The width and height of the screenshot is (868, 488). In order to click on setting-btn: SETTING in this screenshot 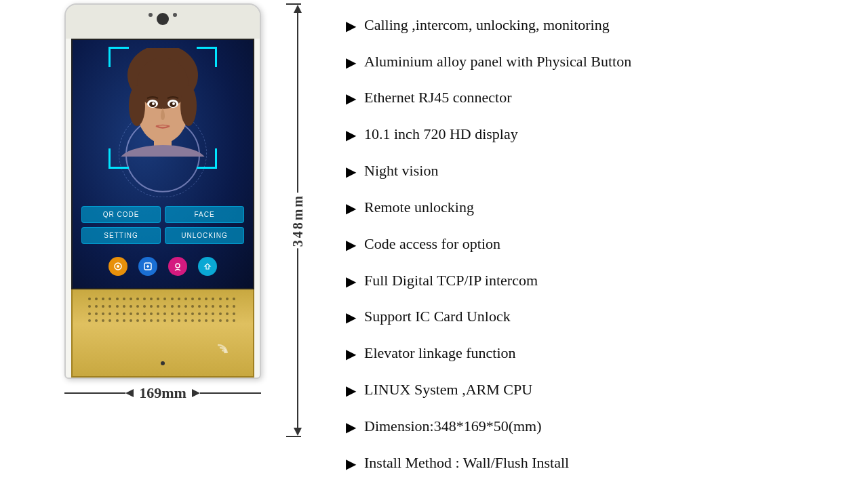, I will do `click(121, 236)`.